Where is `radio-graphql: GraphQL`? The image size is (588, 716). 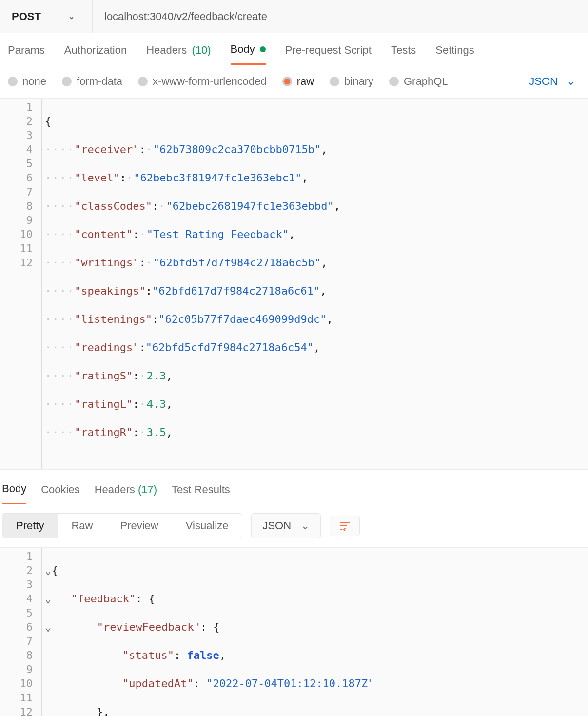 radio-graphql: GraphQL is located at coordinates (418, 81).